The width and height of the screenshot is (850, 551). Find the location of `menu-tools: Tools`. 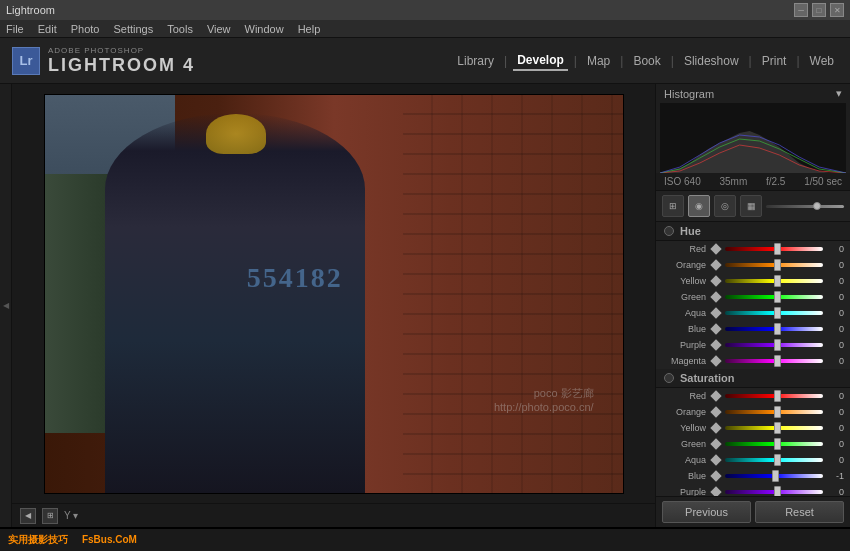

menu-tools: Tools is located at coordinates (180, 29).